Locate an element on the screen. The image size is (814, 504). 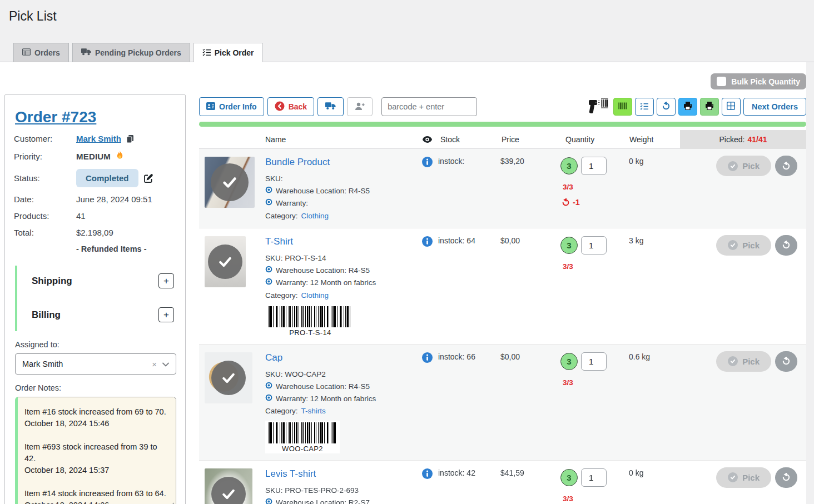
products-label: Products: is located at coordinates (45, 216).